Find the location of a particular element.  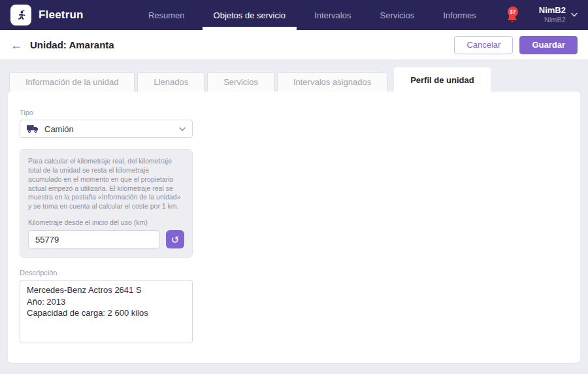

toolbar-actions: Cancelar Guardar is located at coordinates (516, 45).